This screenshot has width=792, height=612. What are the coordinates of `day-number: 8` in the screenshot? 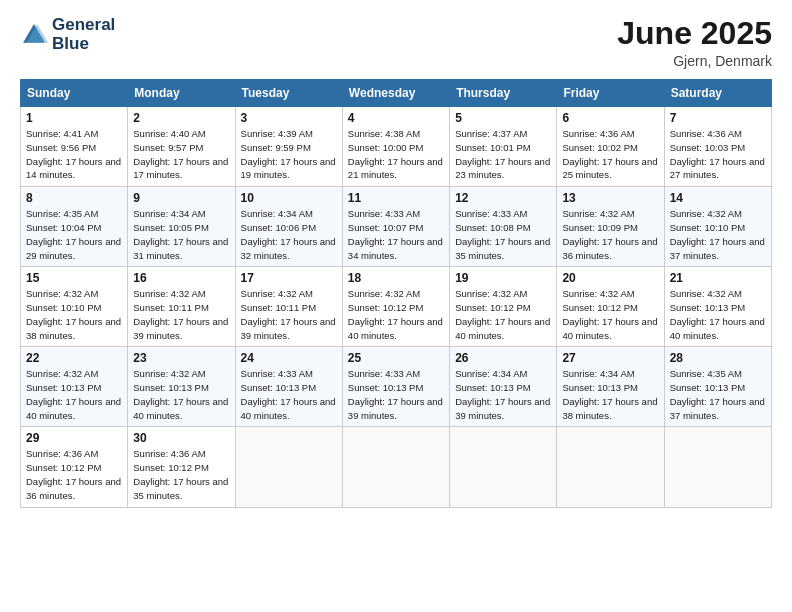 It's located at (74, 198).